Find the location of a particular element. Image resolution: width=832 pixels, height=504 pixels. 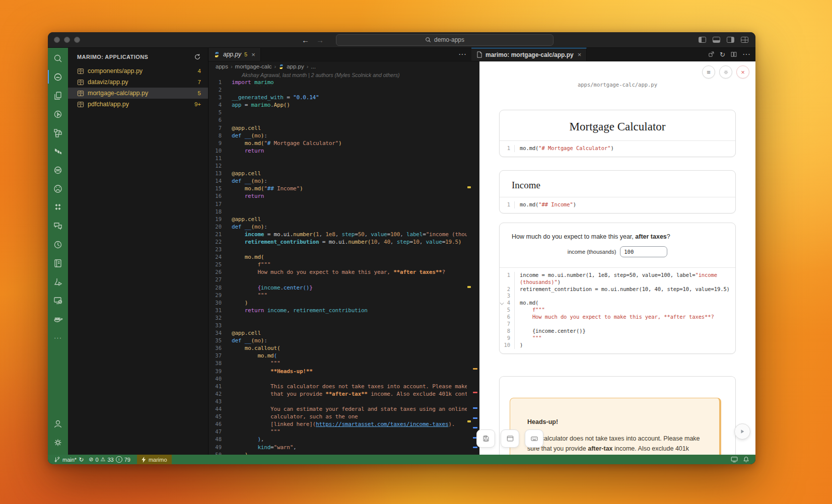

code-line: 43 is located at coordinates (340, 402).